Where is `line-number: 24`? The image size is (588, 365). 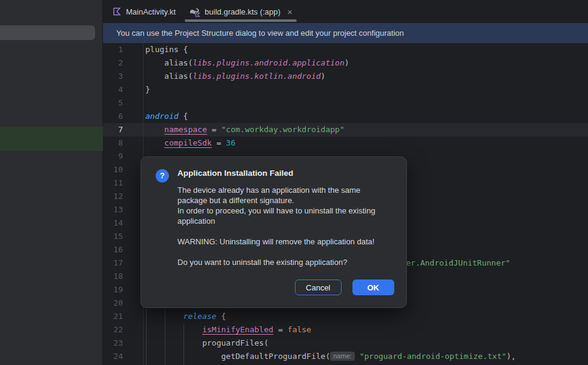 line-number: 24 is located at coordinates (123, 357).